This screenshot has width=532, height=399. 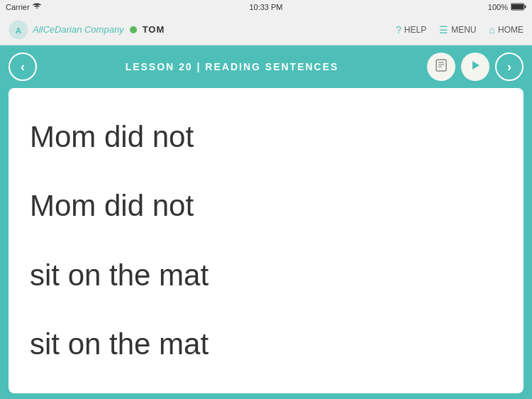 I want to click on logo-text: AllCeDarian Company, so click(x=78, y=30).